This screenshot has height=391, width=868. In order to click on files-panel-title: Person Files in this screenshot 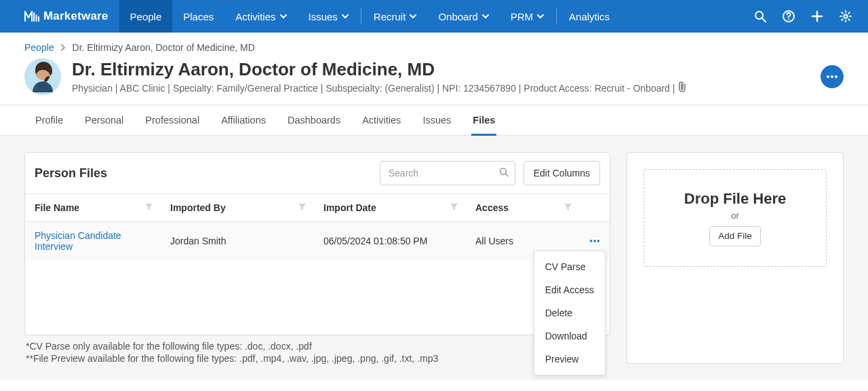, I will do `click(203, 174)`.